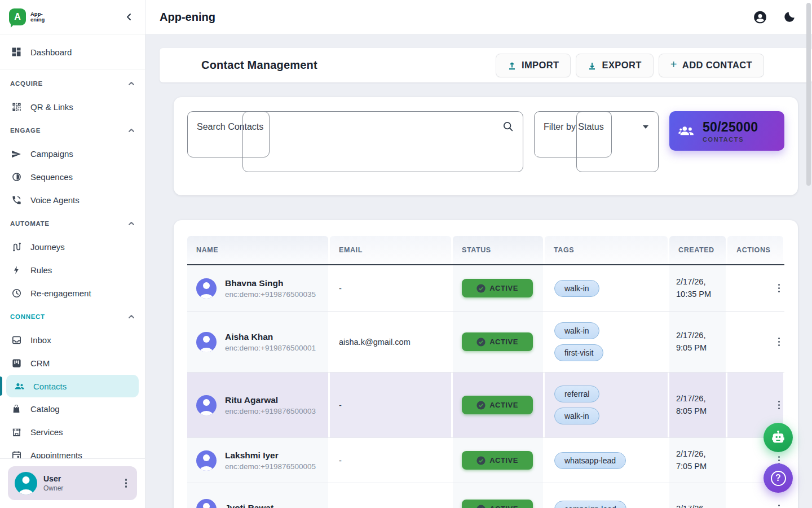 The width and height of the screenshot is (812, 508). What do you see at coordinates (72, 364) in the screenshot?
I see `sidebar-item-crm: CRM` at bounding box center [72, 364].